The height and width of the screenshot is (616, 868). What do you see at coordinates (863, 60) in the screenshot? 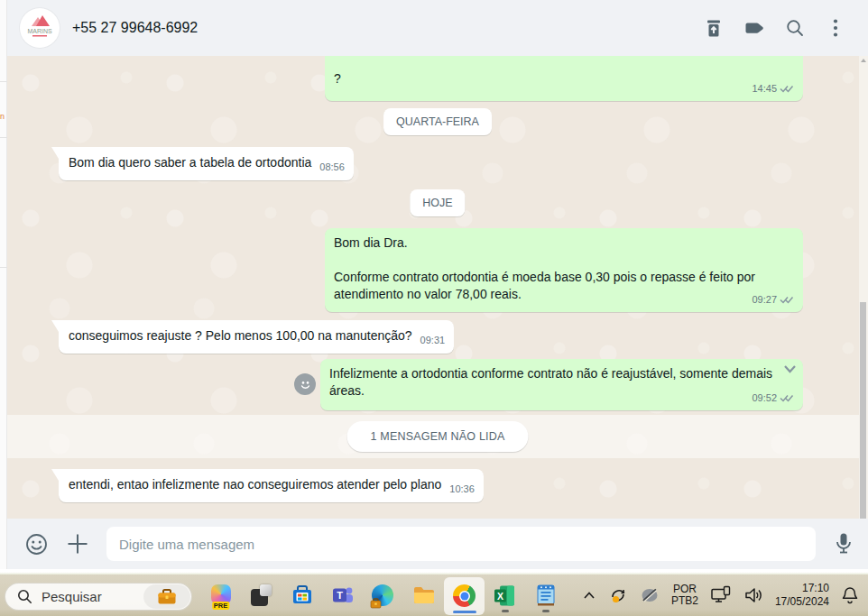
I see `scrollbar-up-arrow` at bounding box center [863, 60].